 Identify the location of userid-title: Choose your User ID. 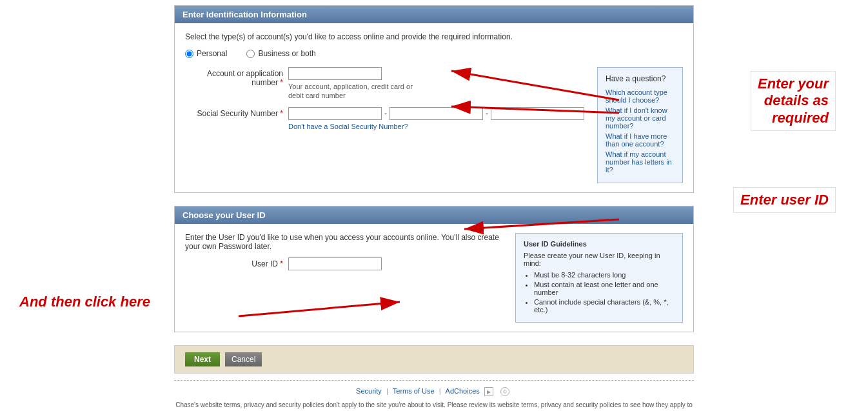
(224, 216).